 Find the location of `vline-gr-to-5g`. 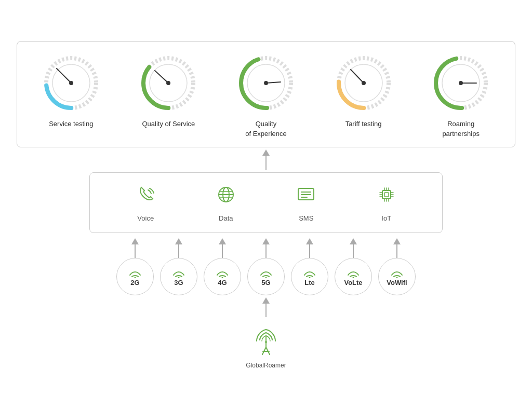

vline-gr-to-5g is located at coordinates (266, 310).